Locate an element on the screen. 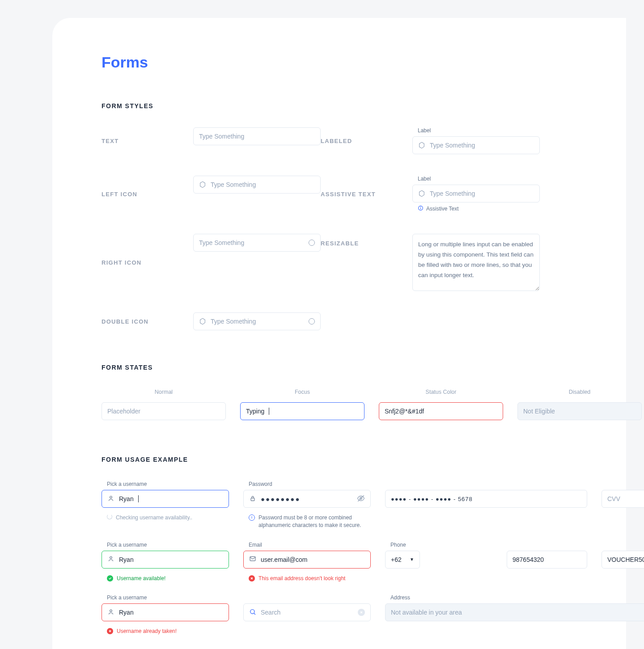  lefticon-input-field is located at coordinates (263, 185).